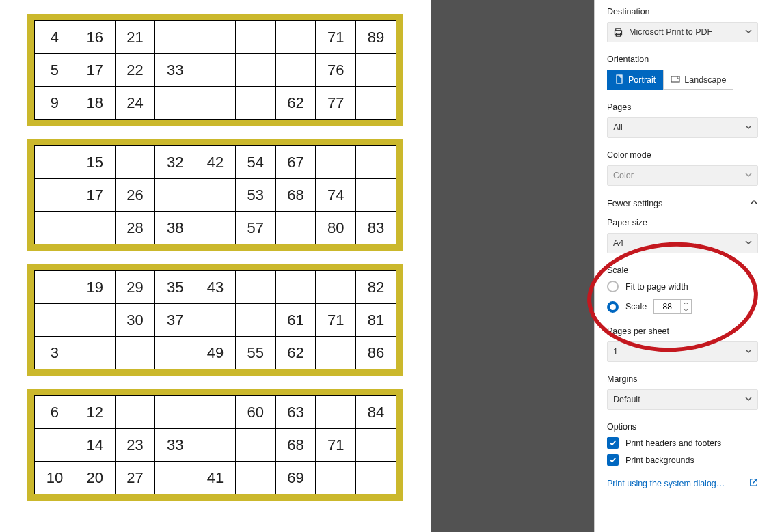 This screenshot has width=769, height=532. I want to click on bingo-cell: 67, so click(295, 163).